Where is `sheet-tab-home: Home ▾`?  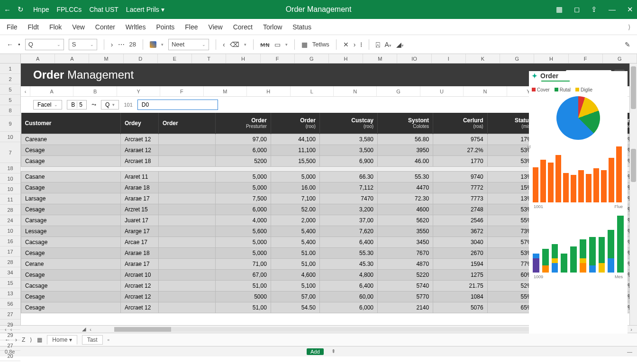 sheet-tab-home: Home ▾ is located at coordinates (62, 340).